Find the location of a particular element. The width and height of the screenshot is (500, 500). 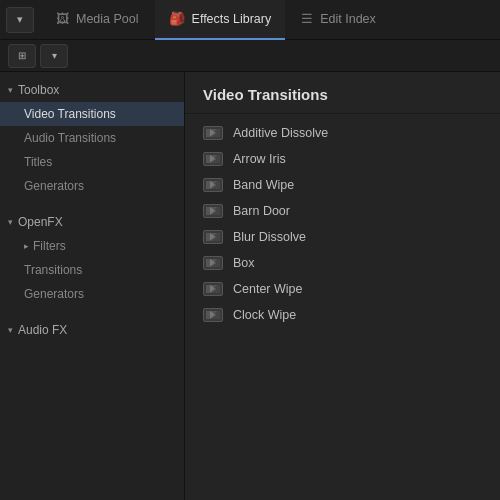

openfx-chevron: ▾ is located at coordinates (10, 222).